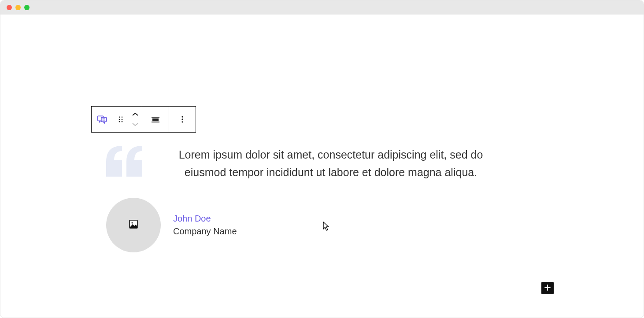  What do you see at coordinates (9, 7) in the screenshot?
I see `window-close-button` at bounding box center [9, 7].